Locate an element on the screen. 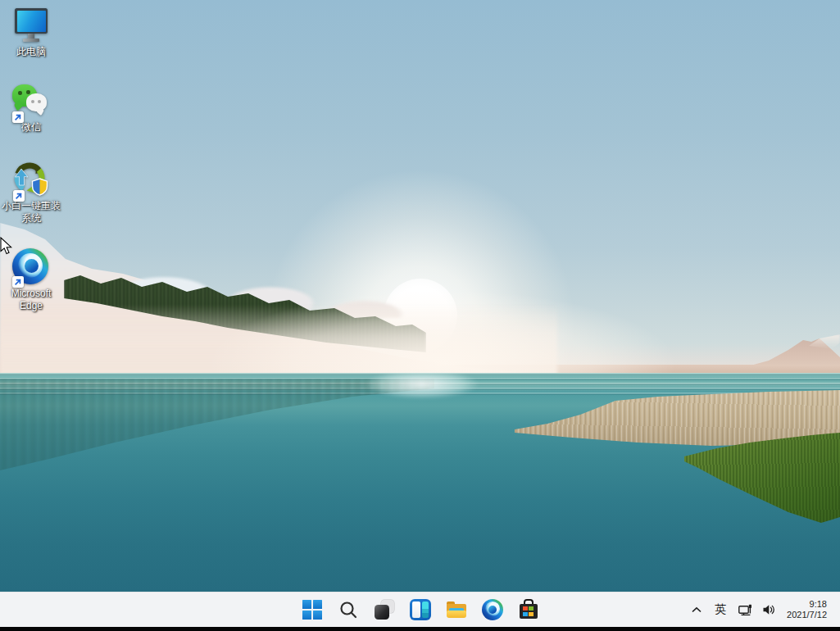  wechat-icon is located at coordinates (31, 101).